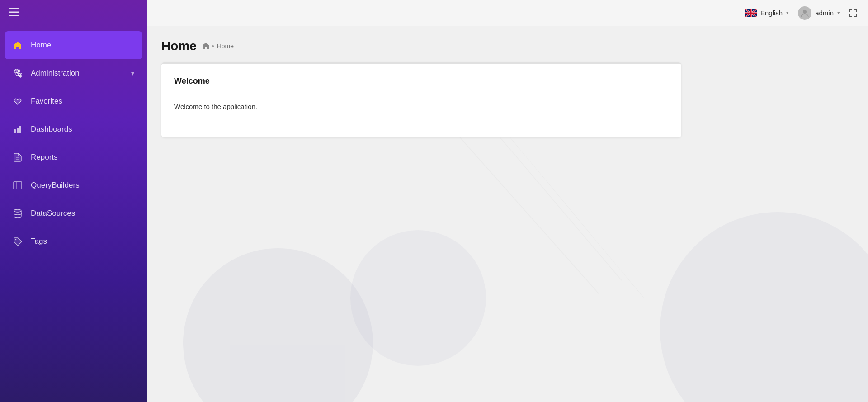 The height and width of the screenshot is (402, 868). What do you see at coordinates (73, 143) in the screenshot?
I see `sidebar-navigation: Home Administration ▾ Favorites` at bounding box center [73, 143].